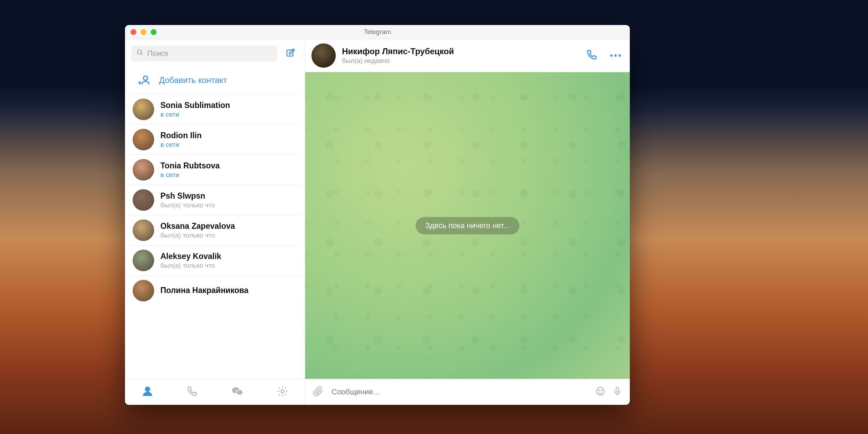  I want to click on contact-name: Oksana Zapevalova, so click(198, 226).